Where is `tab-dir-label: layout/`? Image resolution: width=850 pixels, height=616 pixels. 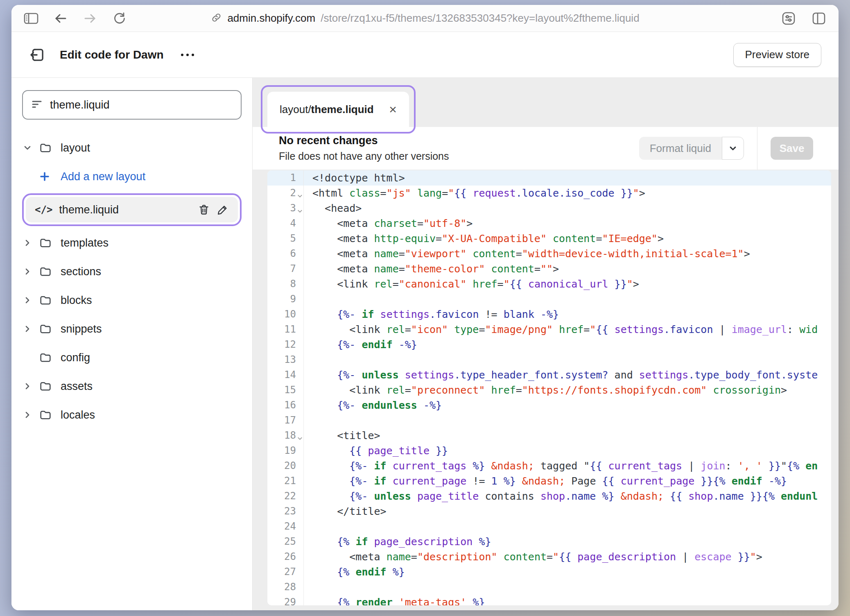
tab-dir-label: layout/ is located at coordinates (296, 109).